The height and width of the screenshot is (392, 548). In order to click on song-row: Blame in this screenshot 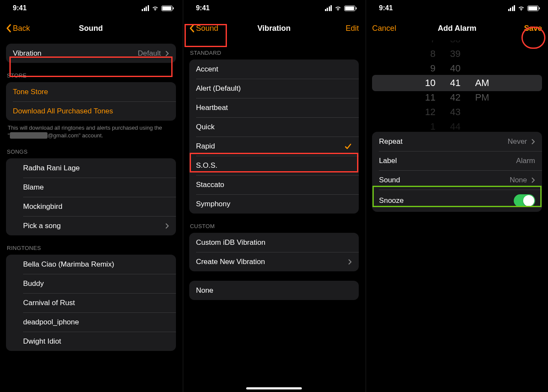, I will do `click(91, 187)`.